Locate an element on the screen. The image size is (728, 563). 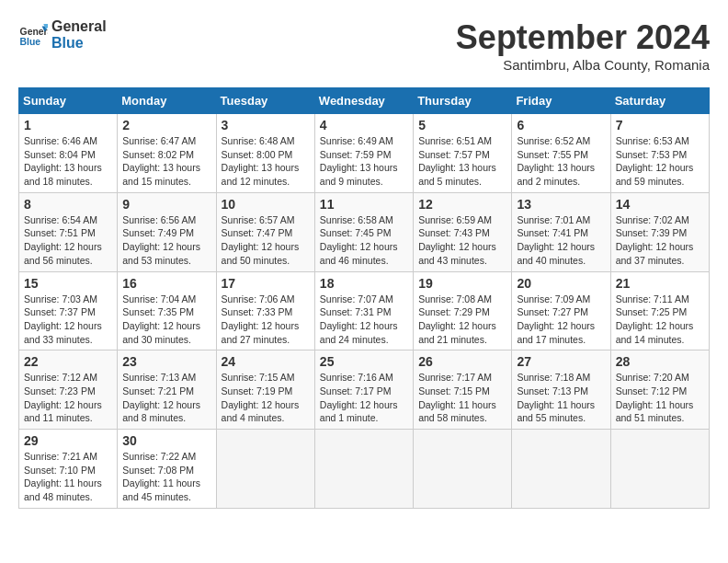
calendar-cell: 8Sunrise: 6:54 AMSunset: 7:51 PMDaylight… is located at coordinates (68, 232).